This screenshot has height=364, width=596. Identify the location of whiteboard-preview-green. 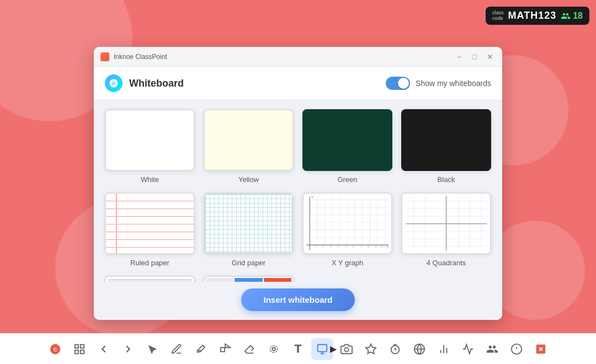
(348, 140).